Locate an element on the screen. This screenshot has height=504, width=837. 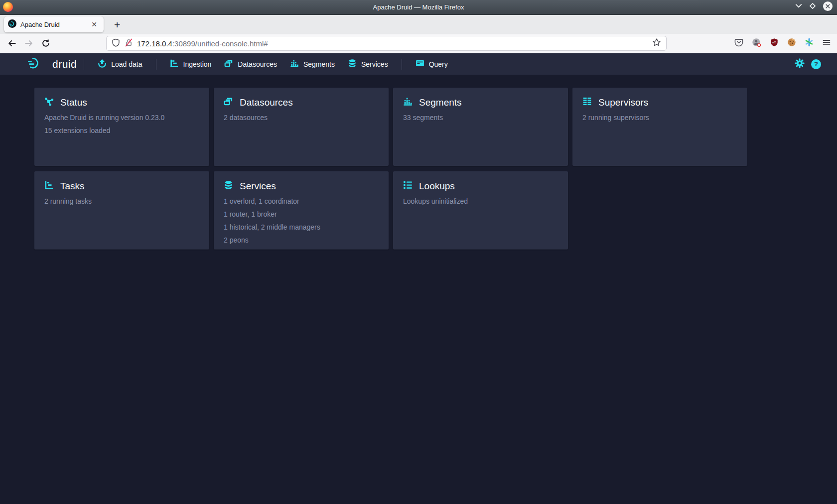
browser-toolbar: 172.18.0.4:30899/unified-console.html# u… is located at coordinates (418, 44).